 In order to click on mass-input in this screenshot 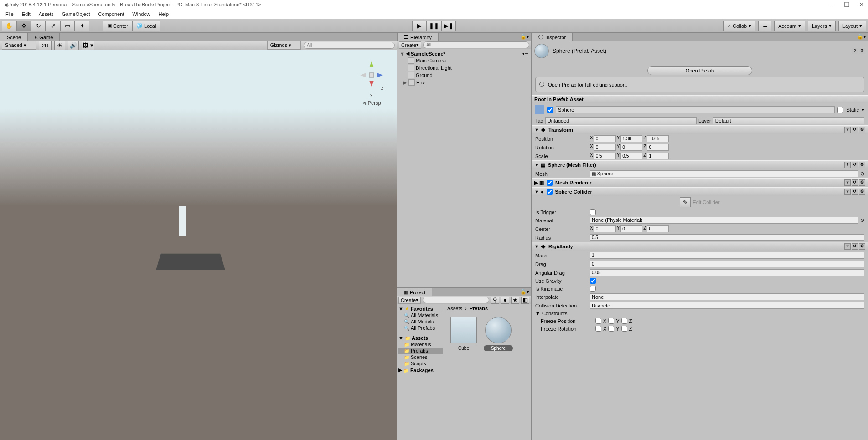, I will do `click(727, 255)`.